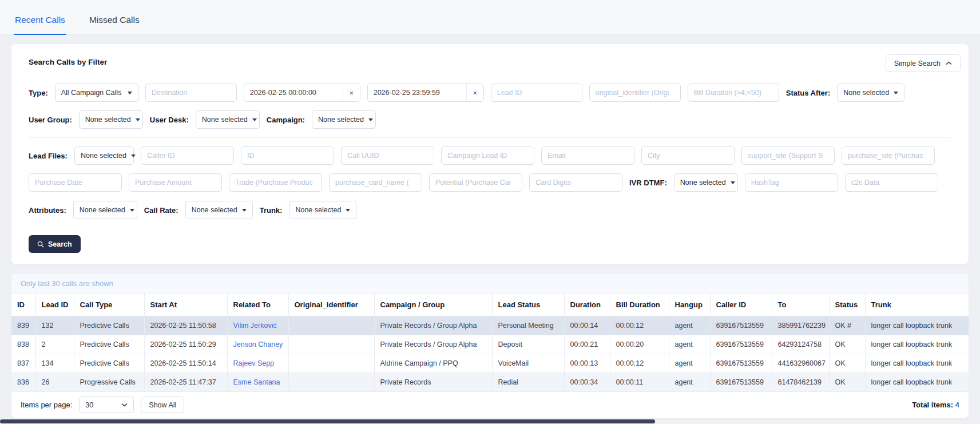 Image resolution: width=980 pixels, height=424 pixels. Describe the element at coordinates (375, 183) in the screenshot. I see `purchase-card-name-input` at that location.